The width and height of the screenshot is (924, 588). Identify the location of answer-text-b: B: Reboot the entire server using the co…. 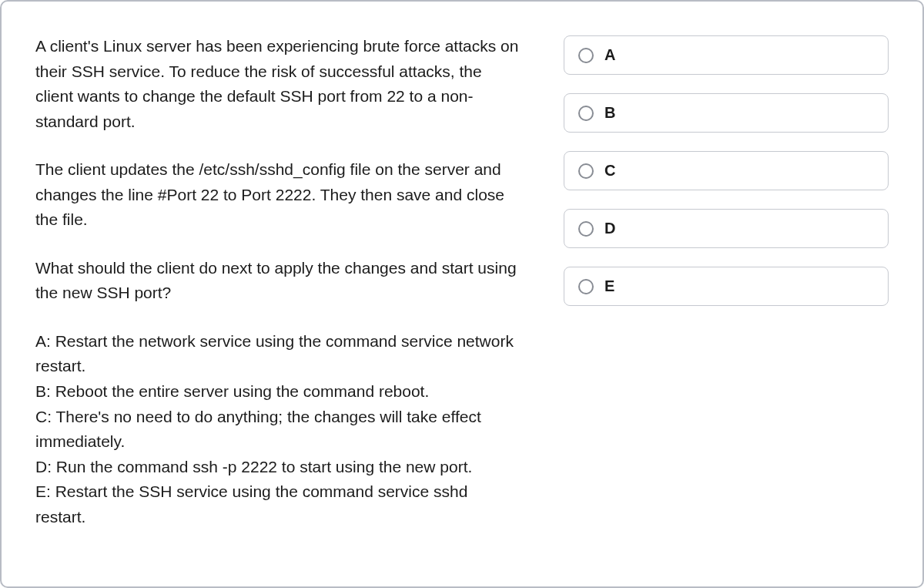
(278, 391).